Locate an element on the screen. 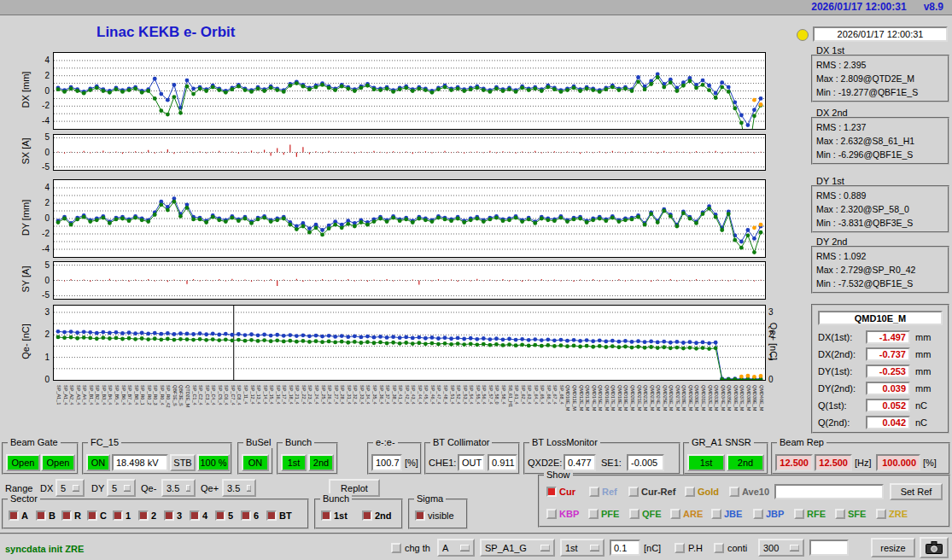  ph-checkbox is located at coordinates (680, 548).